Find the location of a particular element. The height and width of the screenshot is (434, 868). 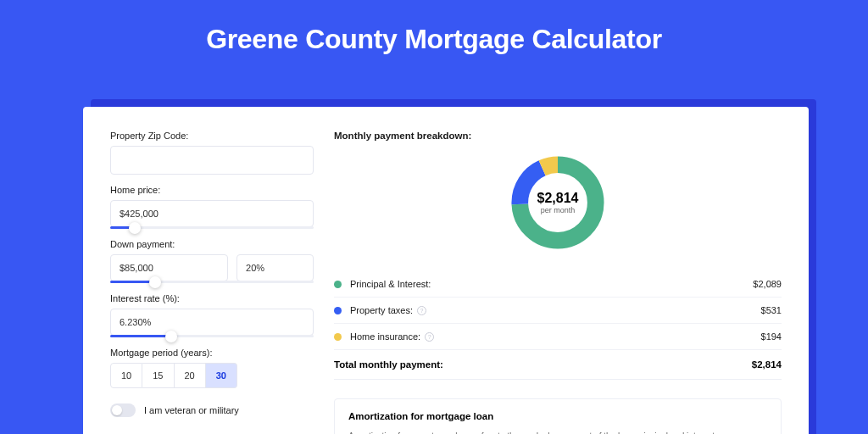

total-row: Total monthly payment: $2,814 is located at coordinates (558, 364).